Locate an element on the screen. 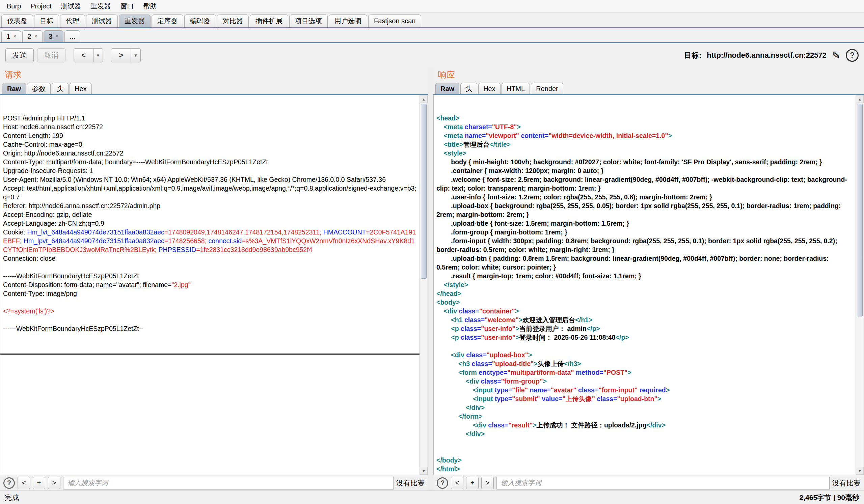 This screenshot has height=504, width=864. editor-line: User-Agent: Mozilla/5.0 (Windows NT 10.0… is located at coordinates (210, 180).